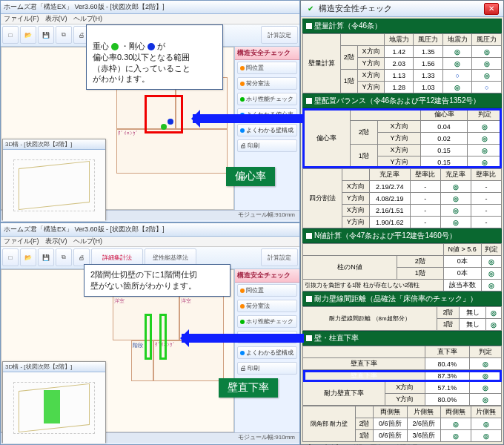 The image size is (504, 445). What do you see at coordinates (462, 274) in the screenshot?
I see `cell: 0本` at bounding box center [462, 274].